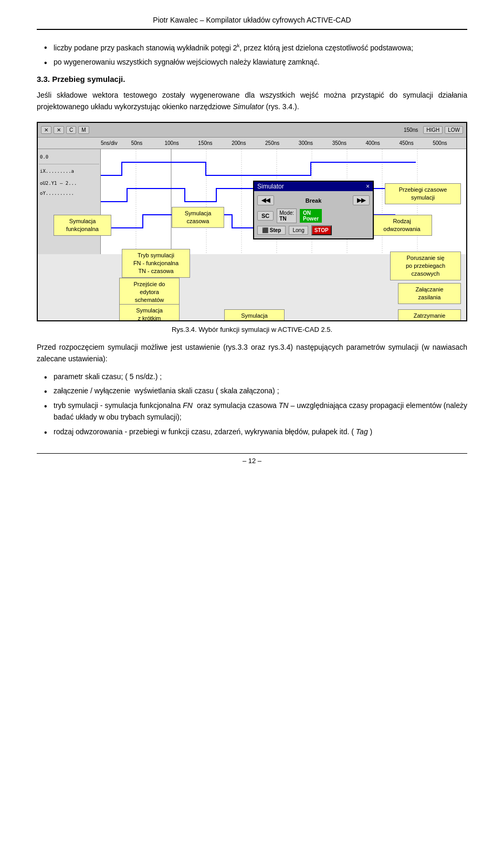 The height and width of the screenshot is (847, 504). Describe the element at coordinates (59, 130) in the screenshot. I see `sim-btn-x: ✕` at that location.